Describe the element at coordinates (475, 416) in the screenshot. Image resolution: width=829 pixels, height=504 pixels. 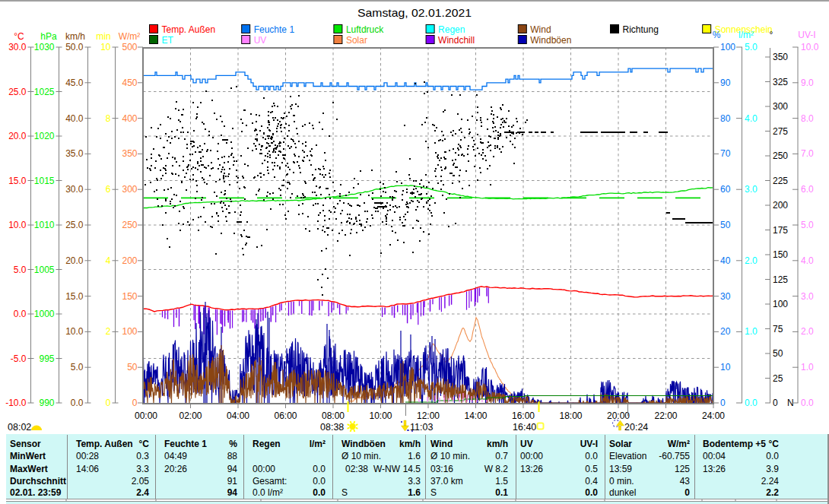
I see `svg-text: 14:00` at that location.